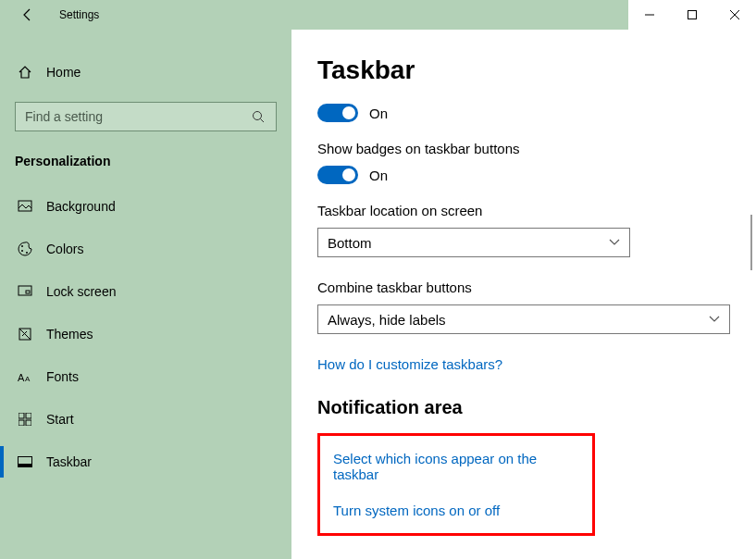 The image size is (756, 559). What do you see at coordinates (692, 15) in the screenshot?
I see `maximize-button` at bounding box center [692, 15].